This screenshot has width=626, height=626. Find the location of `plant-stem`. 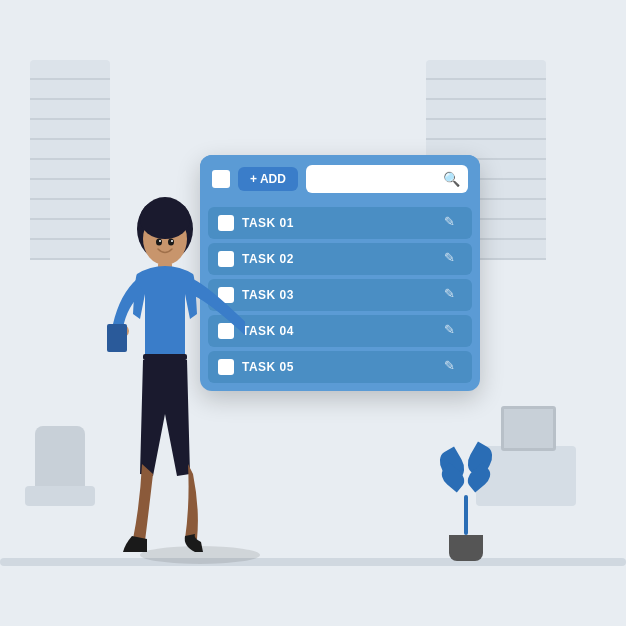

plant-stem is located at coordinates (466, 515).